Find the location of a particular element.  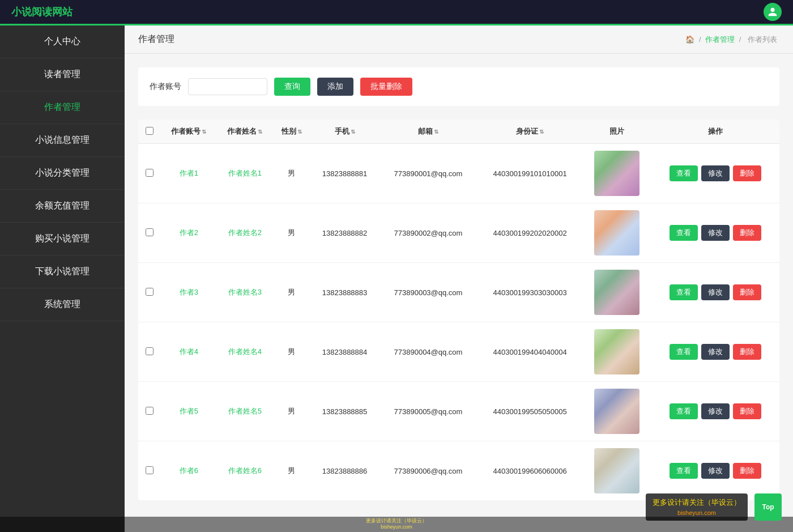

sort-icon-email: ⇅ is located at coordinates (436, 131).